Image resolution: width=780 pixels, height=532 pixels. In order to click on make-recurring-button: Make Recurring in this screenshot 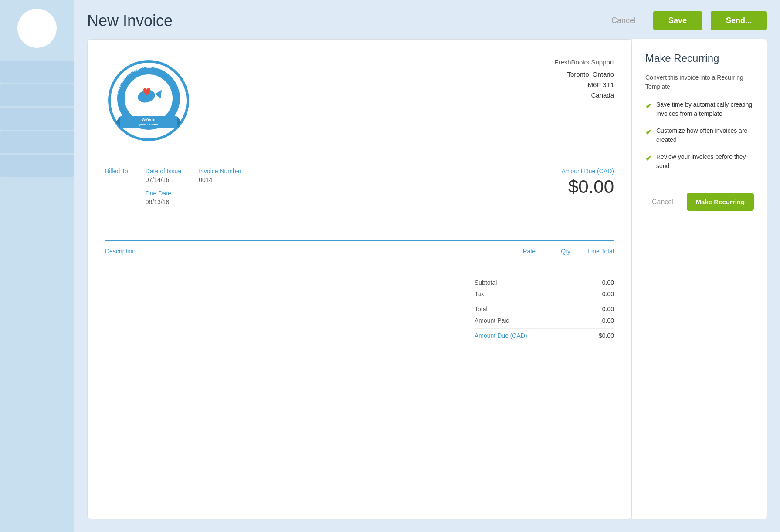, I will do `click(720, 202)`.